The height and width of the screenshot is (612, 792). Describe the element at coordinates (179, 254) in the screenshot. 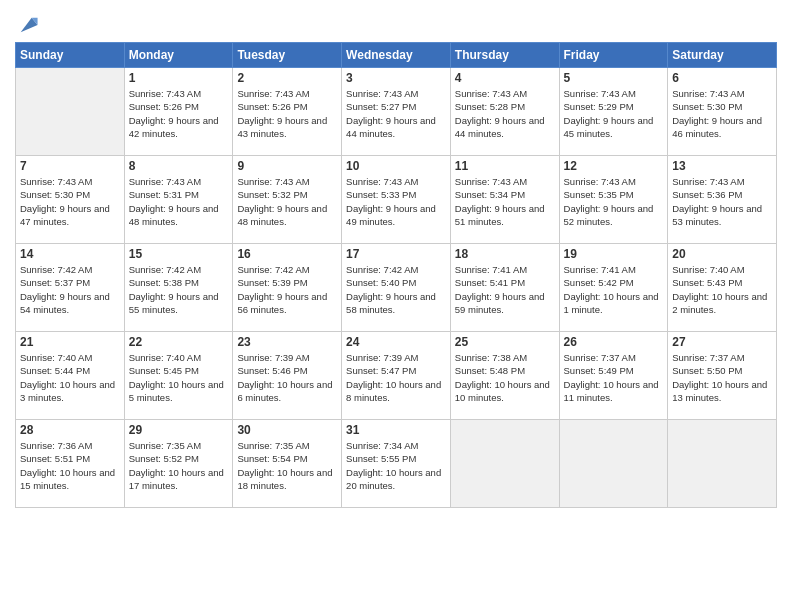

I see `day-number: 15` at that location.